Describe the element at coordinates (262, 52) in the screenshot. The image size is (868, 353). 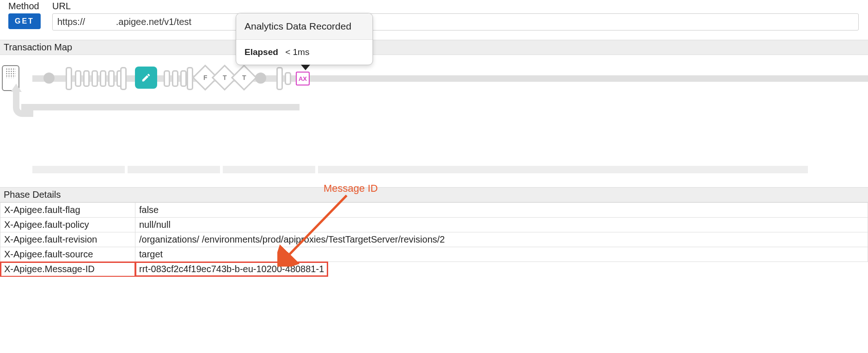
I see `tooltip-elapsed-label: Elapsed` at that location.